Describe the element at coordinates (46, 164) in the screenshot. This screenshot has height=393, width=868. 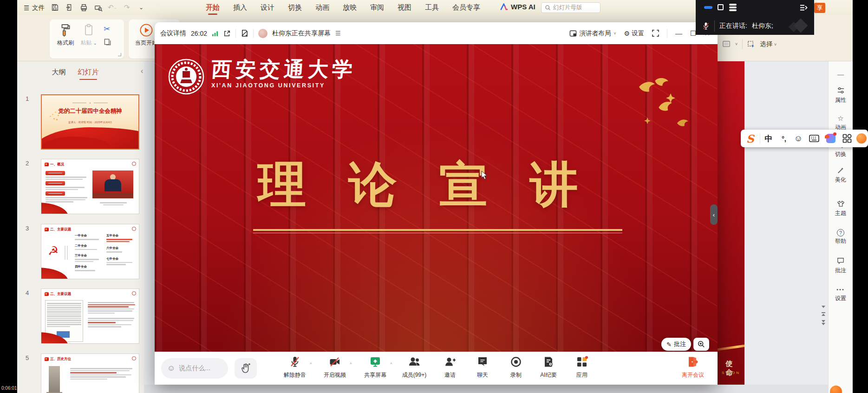
I see `party-flag-icon` at that location.